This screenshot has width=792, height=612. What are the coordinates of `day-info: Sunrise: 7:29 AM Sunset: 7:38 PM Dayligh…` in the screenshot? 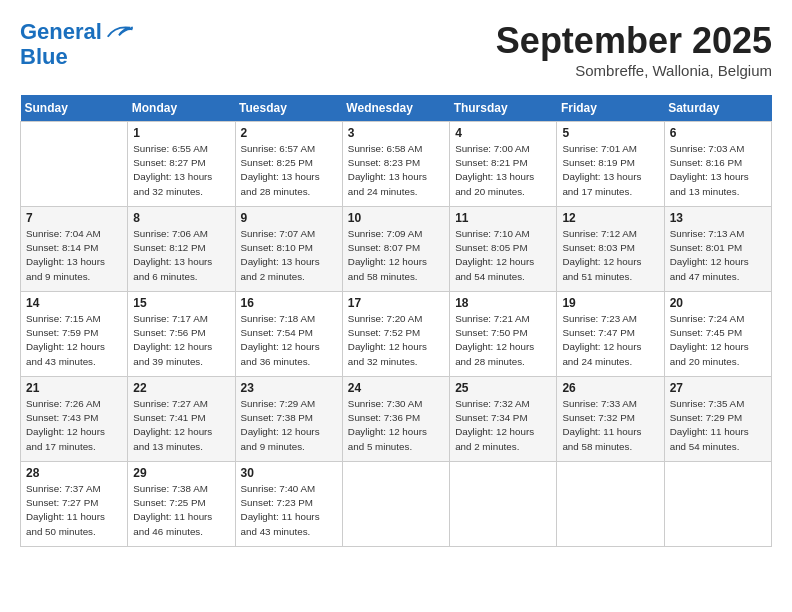 It's located at (289, 426).